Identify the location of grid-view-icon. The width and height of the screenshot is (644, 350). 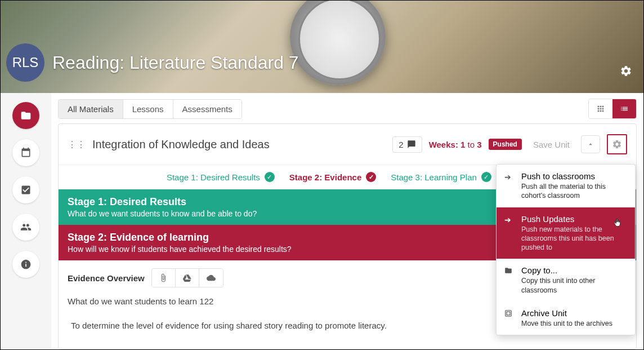
(601, 109).